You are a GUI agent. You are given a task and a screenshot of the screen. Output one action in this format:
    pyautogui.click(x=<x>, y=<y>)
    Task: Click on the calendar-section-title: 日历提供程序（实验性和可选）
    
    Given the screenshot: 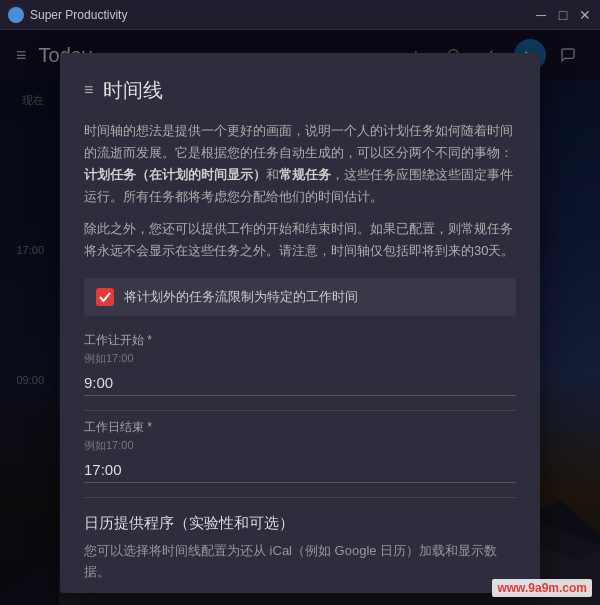 What is the action you would take?
    pyautogui.click(x=300, y=524)
    